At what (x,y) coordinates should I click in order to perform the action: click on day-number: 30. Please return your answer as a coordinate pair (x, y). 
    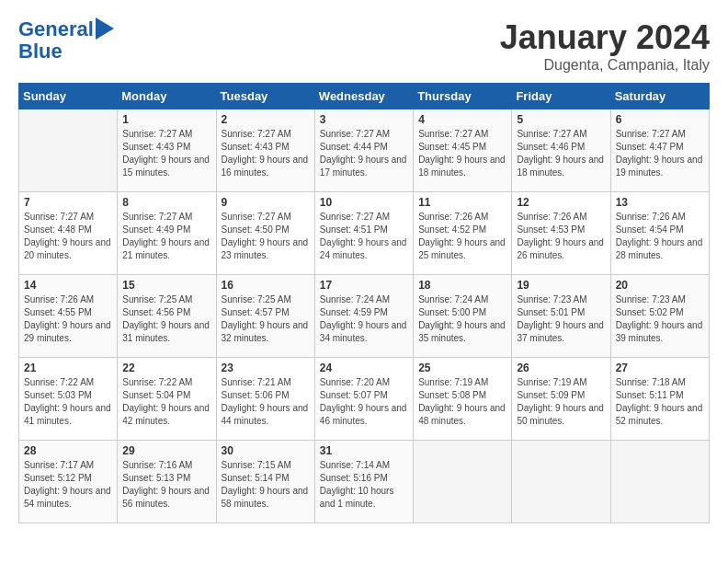
    Looking at the image, I should click on (266, 451).